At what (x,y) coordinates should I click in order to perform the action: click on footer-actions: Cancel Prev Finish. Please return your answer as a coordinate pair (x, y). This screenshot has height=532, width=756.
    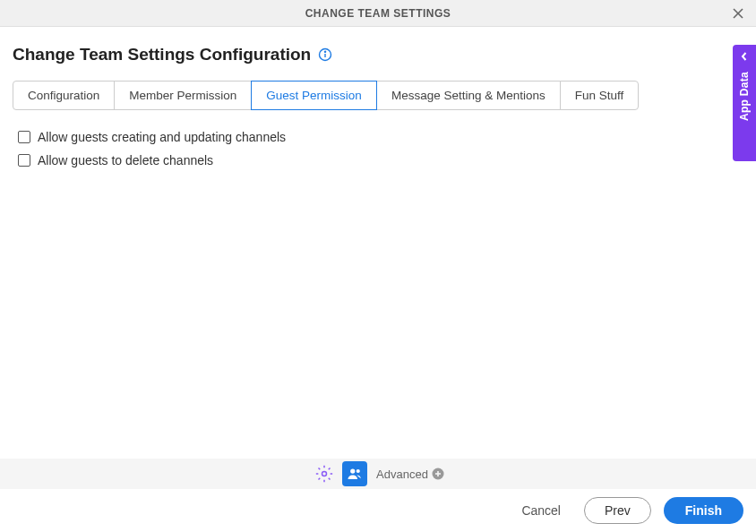
    Looking at the image, I should click on (378, 511).